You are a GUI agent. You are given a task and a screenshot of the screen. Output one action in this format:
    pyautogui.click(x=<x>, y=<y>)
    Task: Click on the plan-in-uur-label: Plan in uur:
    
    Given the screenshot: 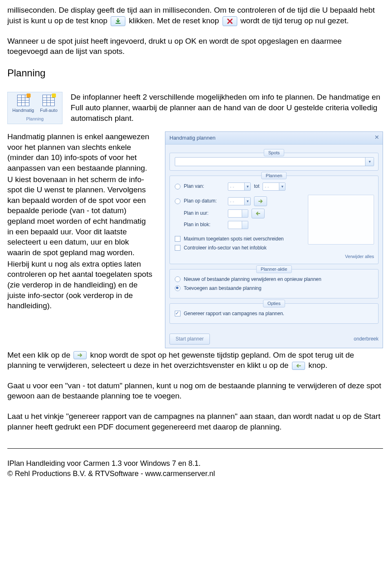 What is the action you would take?
    pyautogui.click(x=204, y=213)
    